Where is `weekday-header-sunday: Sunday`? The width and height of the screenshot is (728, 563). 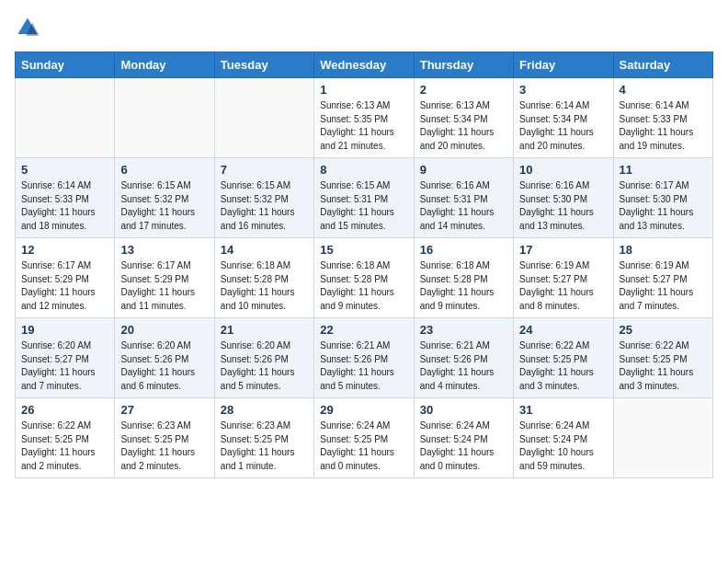
weekday-header-sunday: Sunday is located at coordinates (65, 65).